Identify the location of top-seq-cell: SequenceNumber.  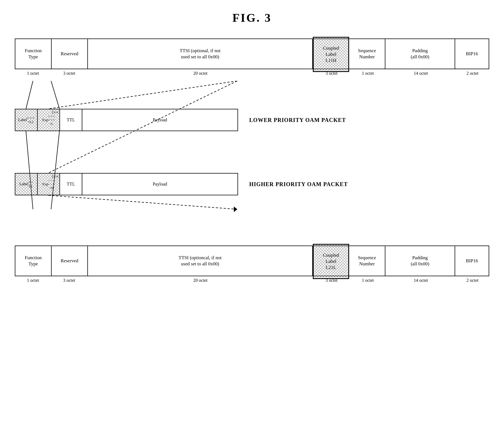
(367, 54).